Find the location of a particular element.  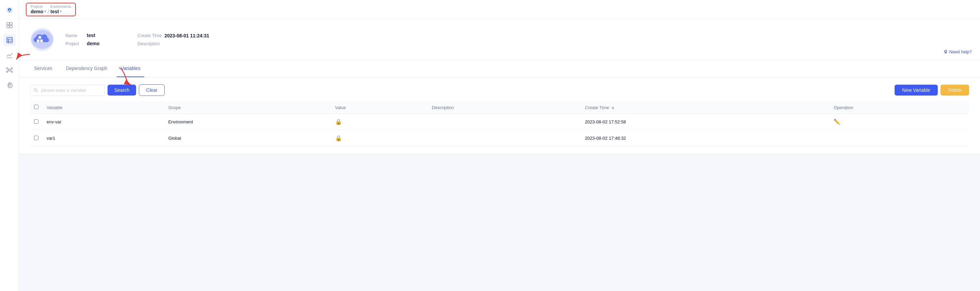

header-create-time: Create Time ⇅ is located at coordinates (705, 108).